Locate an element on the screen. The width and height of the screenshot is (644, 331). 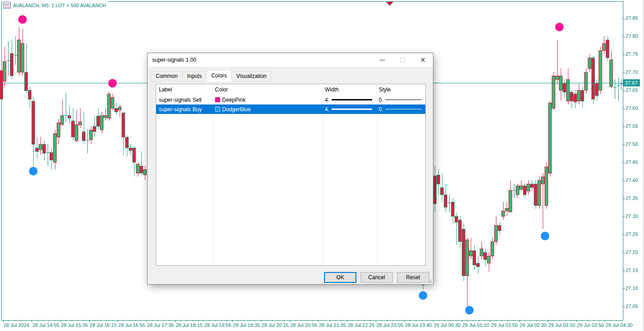
svg-text: 27.80 is located at coordinates (632, 36).